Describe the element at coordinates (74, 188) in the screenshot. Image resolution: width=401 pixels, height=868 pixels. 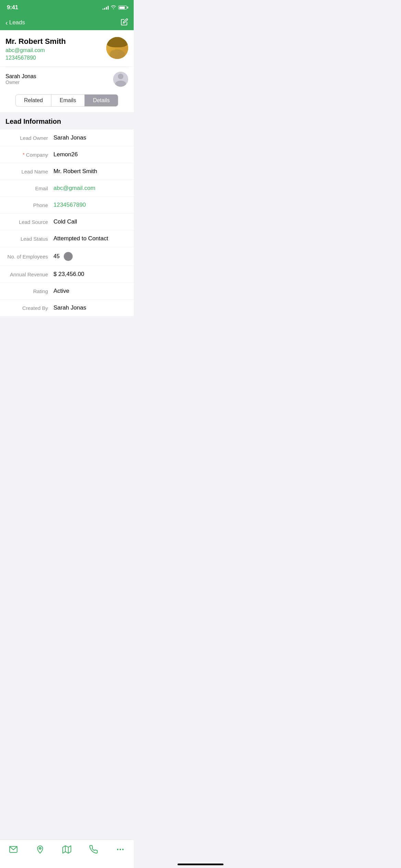
I see `field-value-email: abc@gmail.com` at that location.